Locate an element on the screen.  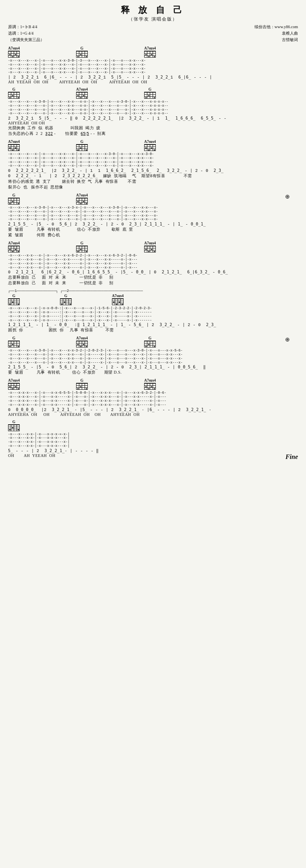
numbers-7: 2̲1̲5̲5̲ - |5̲ - 0 5̲6̲| 2 3̲2̲2̲ - | 2 … is located at coordinates (153, 367).